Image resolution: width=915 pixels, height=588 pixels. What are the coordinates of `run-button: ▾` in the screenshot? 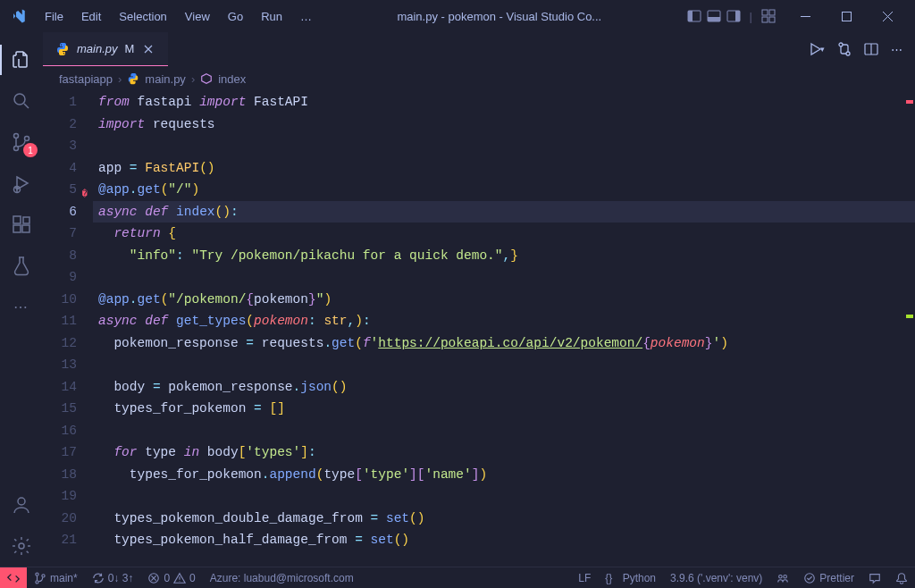 It's located at (817, 49).